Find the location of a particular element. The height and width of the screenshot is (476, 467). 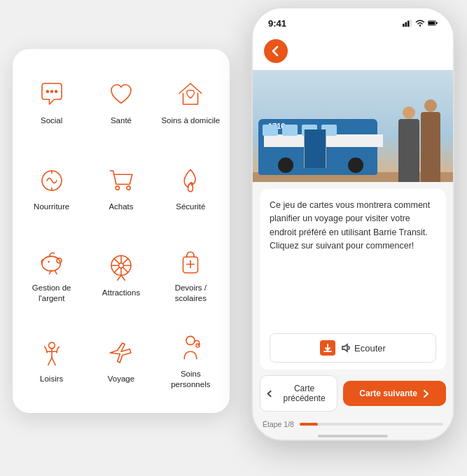

social-label: Social is located at coordinates (52, 120).